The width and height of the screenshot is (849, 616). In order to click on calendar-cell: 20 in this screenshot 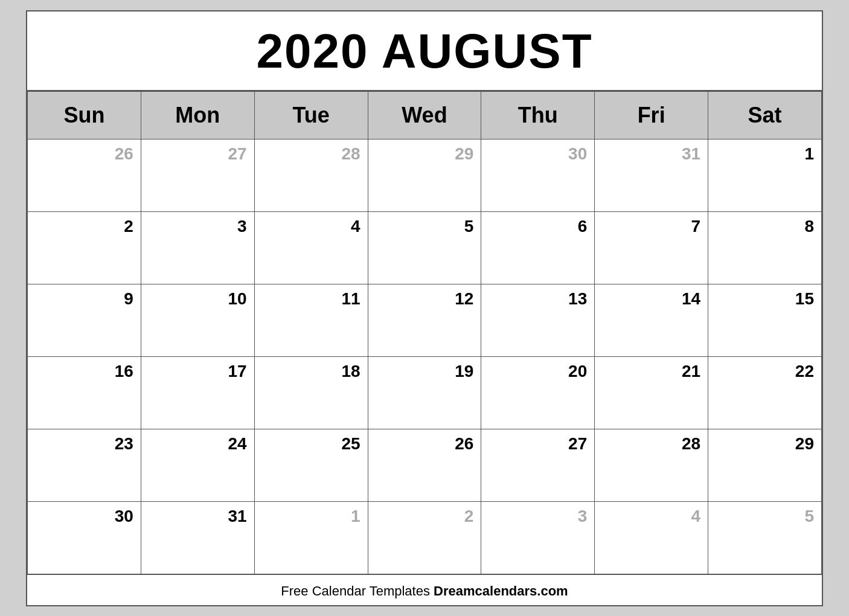, I will do `click(538, 393)`.